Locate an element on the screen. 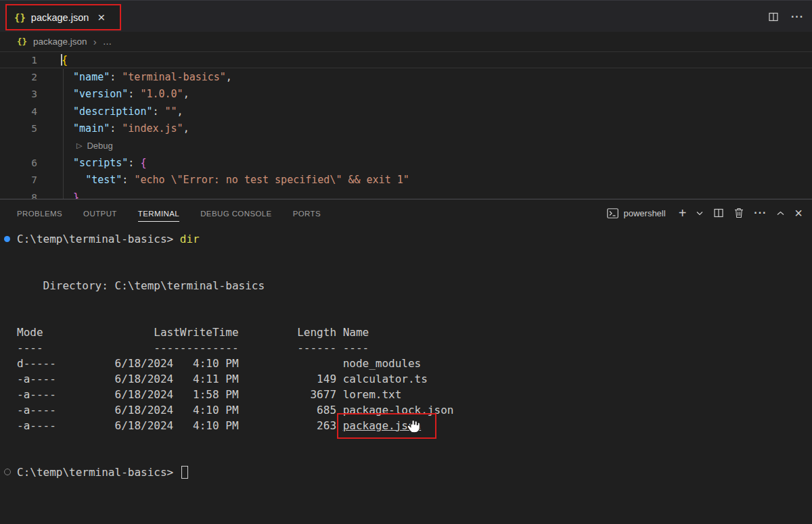 The width and height of the screenshot is (812, 524). terminal-line: -a---- 6/18/2024 1:58 PM 3677 lorem.txt is located at coordinates (406, 395).